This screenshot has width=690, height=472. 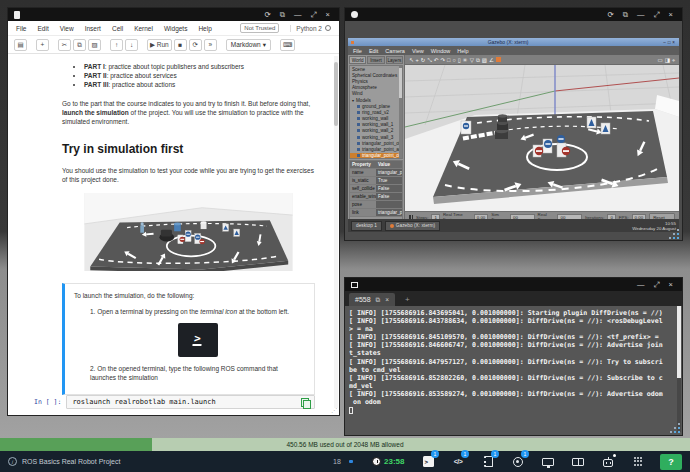 What do you see at coordinates (336, 232) in the screenshot?
I see `notebook-scrollbar` at bounding box center [336, 232].